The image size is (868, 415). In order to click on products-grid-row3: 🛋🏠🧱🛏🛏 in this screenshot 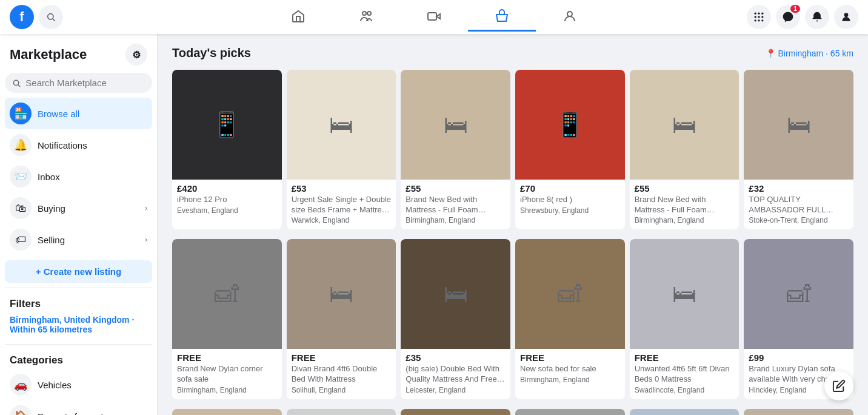, I will do `click(513, 412)`.